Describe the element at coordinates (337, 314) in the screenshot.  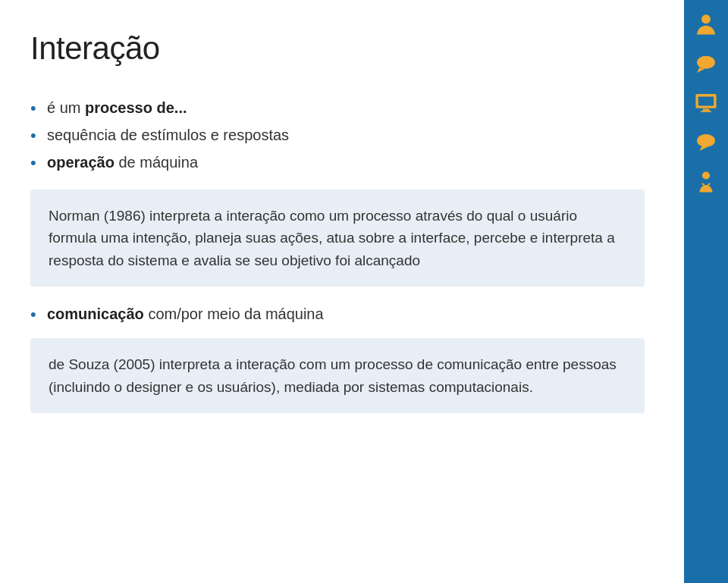
I see `bullet-list-2: comunicação com/por meio da máquina` at that location.